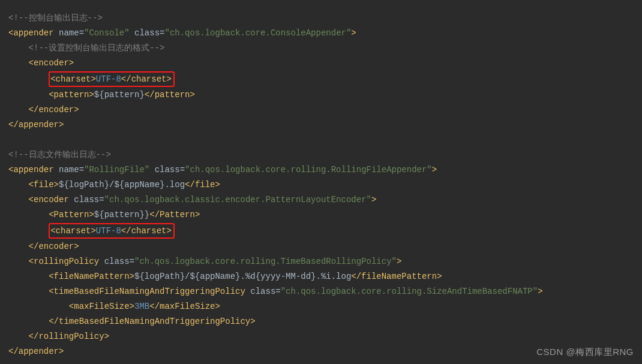 The image size is (642, 364). I want to click on encoder-open: <encoder>, so click(52, 63).